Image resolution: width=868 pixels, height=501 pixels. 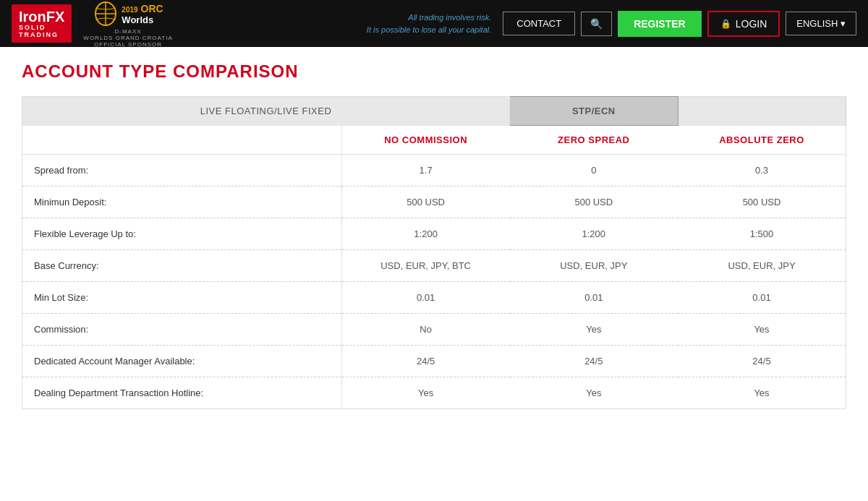 What do you see at coordinates (762, 298) in the screenshot?
I see `row-absolute-zero-4: 0.01` at bounding box center [762, 298].